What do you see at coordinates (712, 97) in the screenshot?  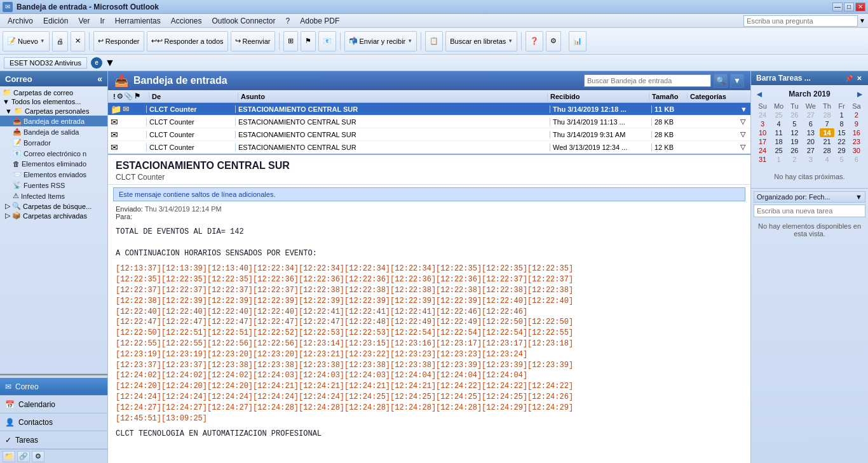 I see `col-header-categories: Categorías` at bounding box center [712, 97].